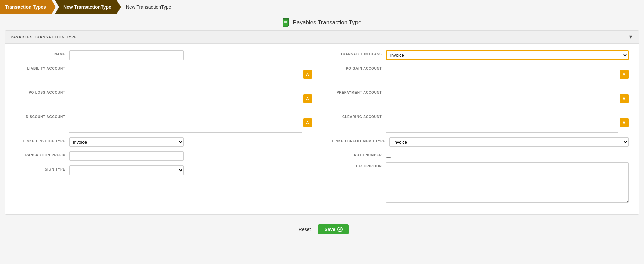 The height and width of the screenshot is (264, 644). Describe the element at coordinates (508, 55) in the screenshot. I see `transaction-class-wrap: Invoice` at that location.